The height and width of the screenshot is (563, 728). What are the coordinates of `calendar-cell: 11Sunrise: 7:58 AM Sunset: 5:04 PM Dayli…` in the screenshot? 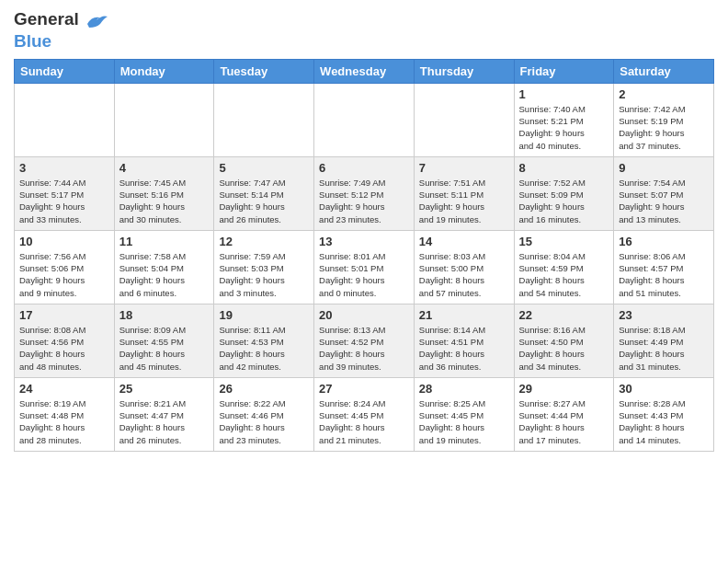 It's located at (164, 267).